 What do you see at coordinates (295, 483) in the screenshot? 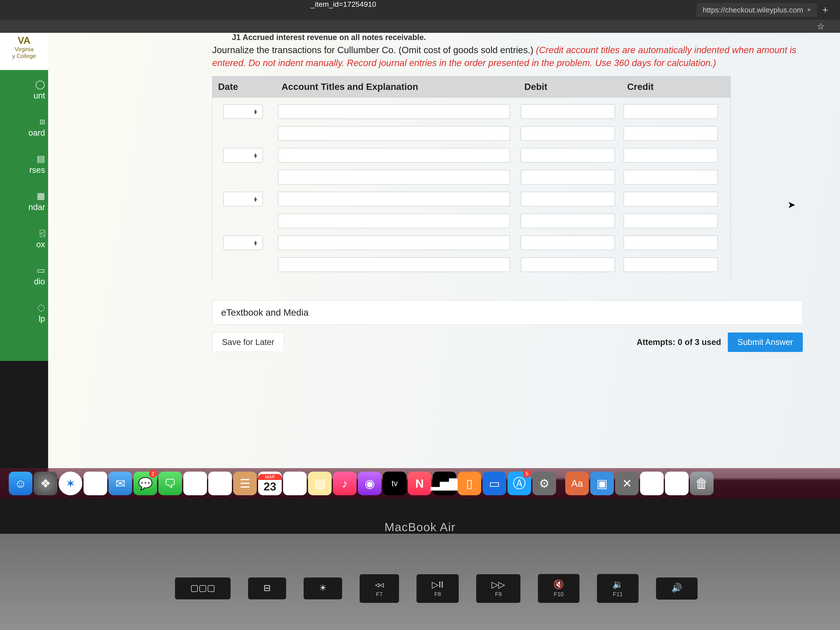
I see `reminders-icon: ⋮⋮` at bounding box center [295, 483].